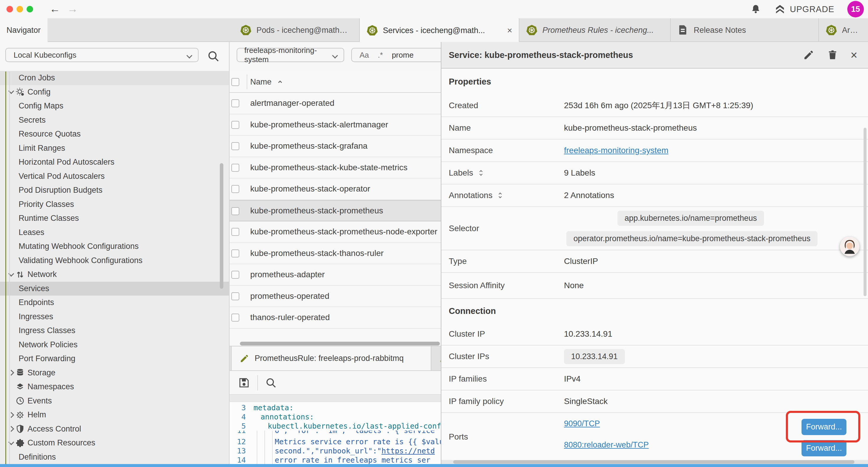  What do you see at coordinates (115, 457) in the screenshot?
I see `sidebar-item-definitions: Definitions` at bounding box center [115, 457].